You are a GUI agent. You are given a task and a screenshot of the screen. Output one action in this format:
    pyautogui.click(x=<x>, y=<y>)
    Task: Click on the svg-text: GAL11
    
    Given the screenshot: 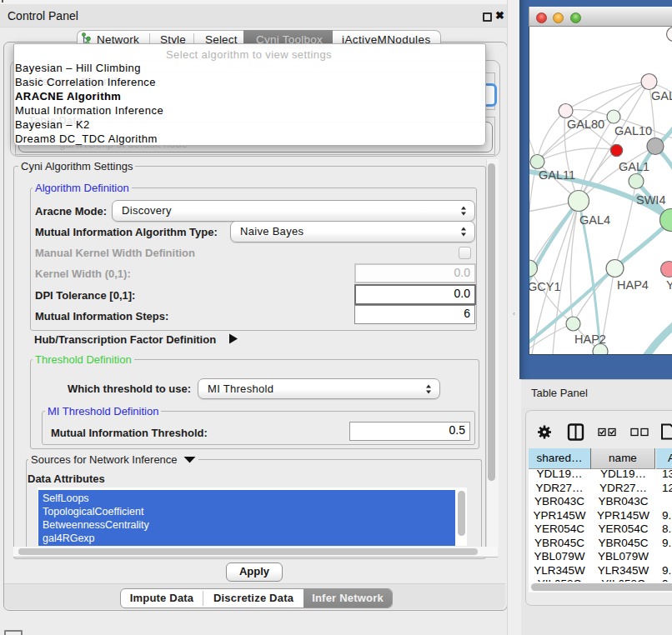 What is the action you would take?
    pyautogui.click(x=557, y=175)
    